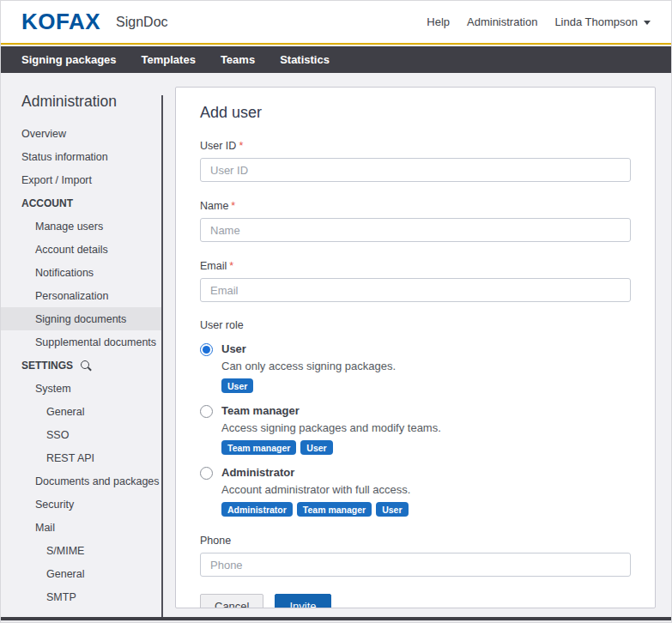 Image resolution: width=672 pixels, height=623 pixels. What do you see at coordinates (81, 481) in the screenshot?
I see `sidebar-item-documents-and-packages: Documents and packages` at bounding box center [81, 481].